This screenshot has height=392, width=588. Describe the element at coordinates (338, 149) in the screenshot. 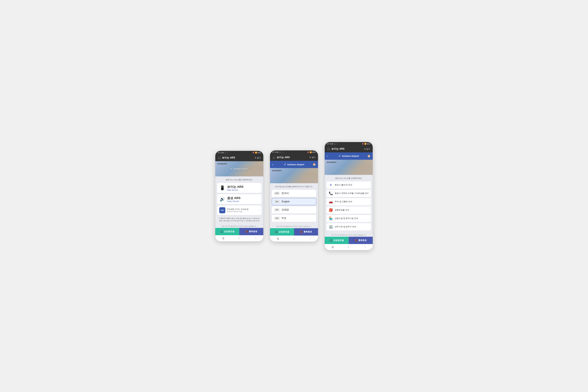

I see `app-title-3: 보이는 ARS` at that location.